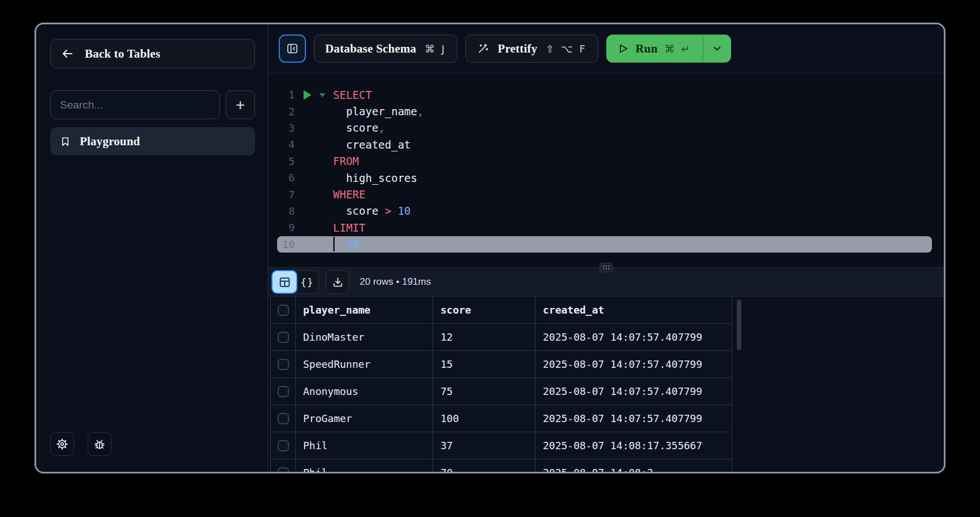  I want to click on sidebar-item-playground: Playground, so click(153, 141).